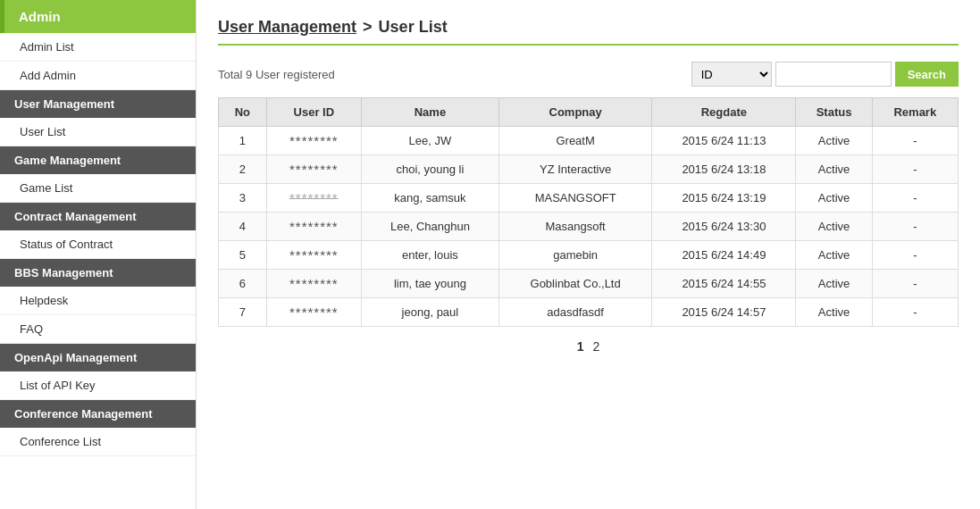 This screenshot has width=980, height=509. I want to click on cell-regdate: 2015 6/24 13:30, so click(724, 227).